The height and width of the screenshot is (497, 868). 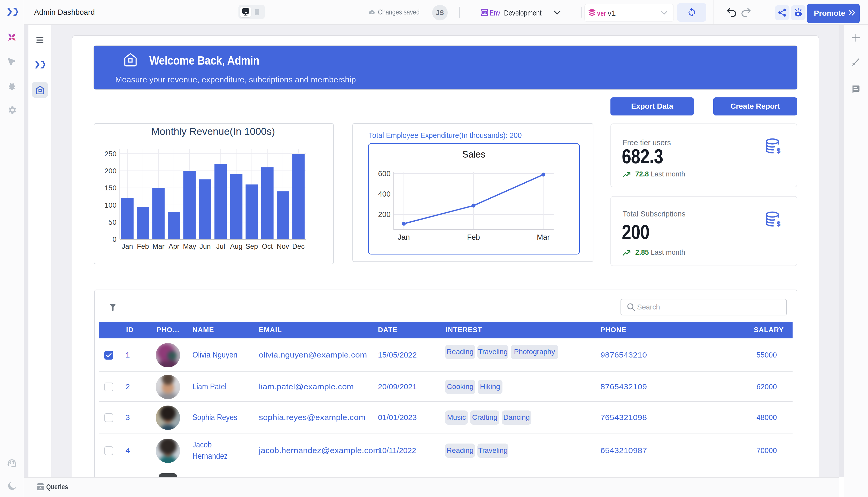 What do you see at coordinates (174, 246) in the screenshot?
I see `svg-text: Apr` at bounding box center [174, 246].